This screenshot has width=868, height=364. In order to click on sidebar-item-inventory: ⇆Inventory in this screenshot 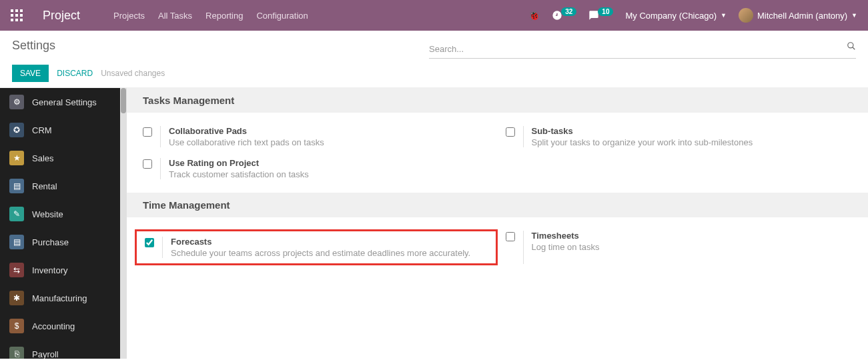, I will do `click(60, 270)`.